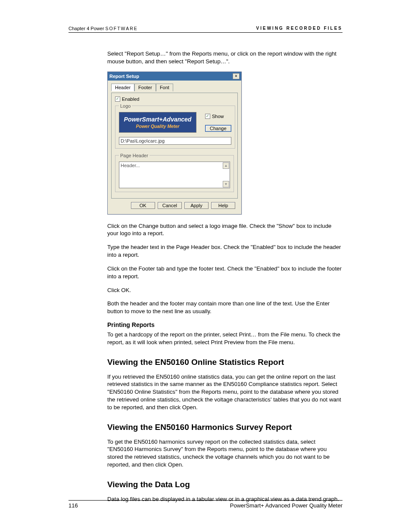  What do you see at coordinates (174, 76) in the screenshot?
I see `dialog-titlebar: Report Setup ×` at bounding box center [174, 76].